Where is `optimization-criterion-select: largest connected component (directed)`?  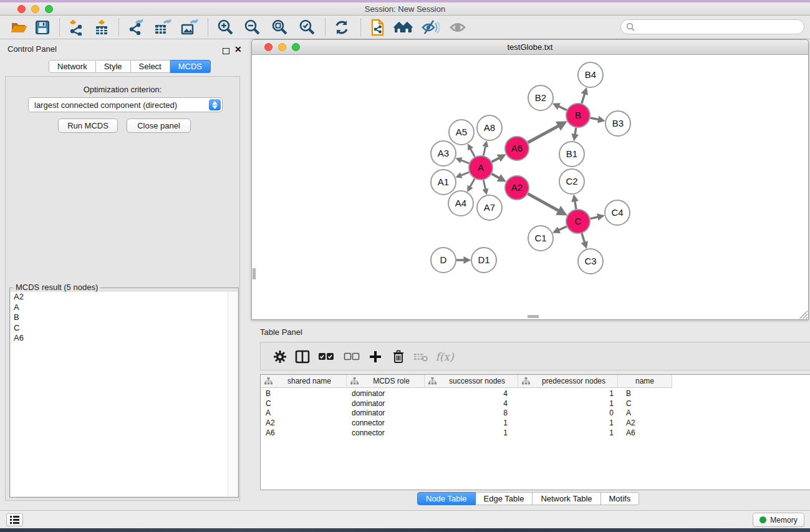
optimization-criterion-select: largest connected component (directed) is located at coordinates (125, 105).